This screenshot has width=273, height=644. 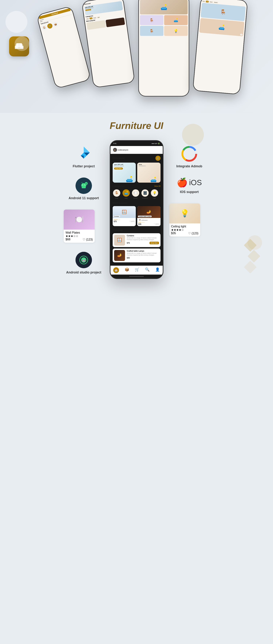 What do you see at coordinates (143, 239) in the screenshot?
I see `trending-curtains-desc: Amberville is a range of Hand-crafted Co…` at bounding box center [143, 239].